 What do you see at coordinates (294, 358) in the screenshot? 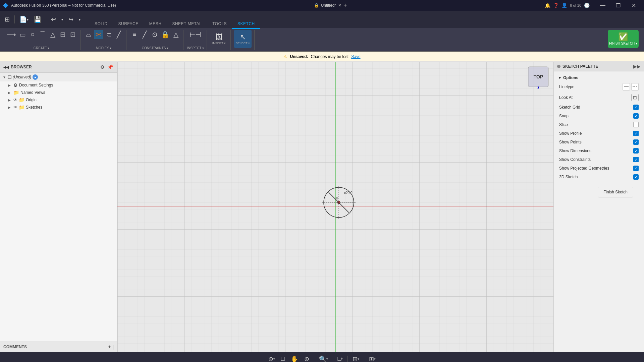
I see `pan-btn: ✋` at bounding box center [294, 358].